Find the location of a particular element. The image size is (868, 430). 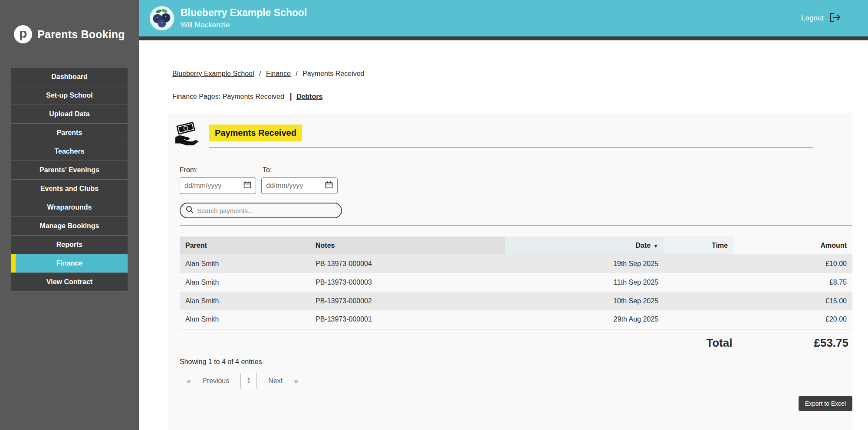

school-header: Blueberry Example School Will Mackenzie is located at coordinates (228, 18).